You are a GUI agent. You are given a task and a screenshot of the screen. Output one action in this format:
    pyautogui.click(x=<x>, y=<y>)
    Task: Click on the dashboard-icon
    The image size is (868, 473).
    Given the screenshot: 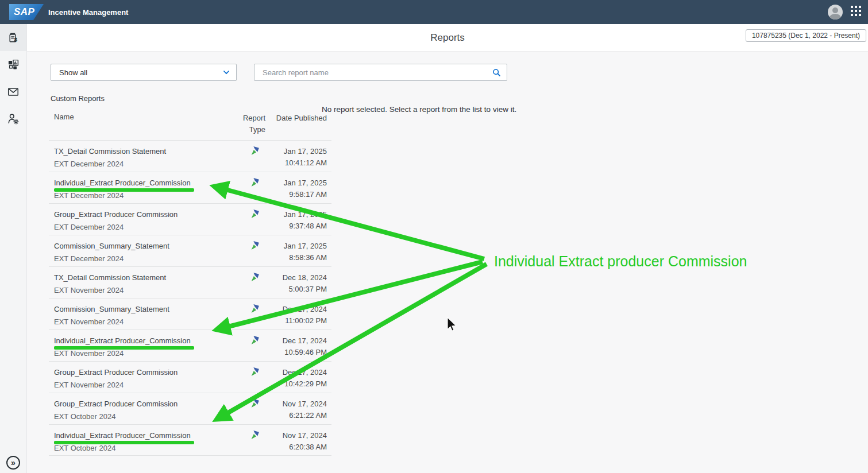 What is the action you would take?
    pyautogui.click(x=14, y=64)
    